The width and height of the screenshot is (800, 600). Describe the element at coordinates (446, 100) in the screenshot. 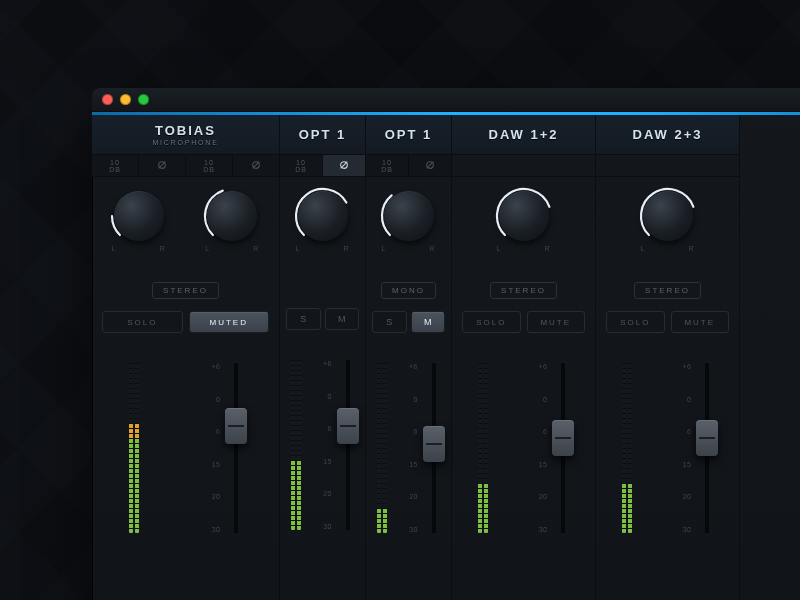

I see `window-titlebar` at that location.